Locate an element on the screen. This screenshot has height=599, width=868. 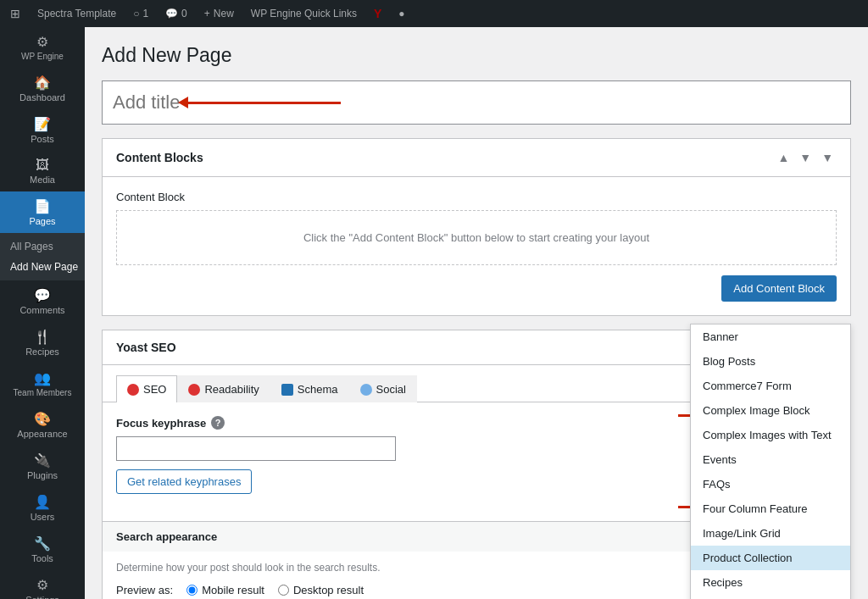
new-icon: + is located at coordinates (207, 14).